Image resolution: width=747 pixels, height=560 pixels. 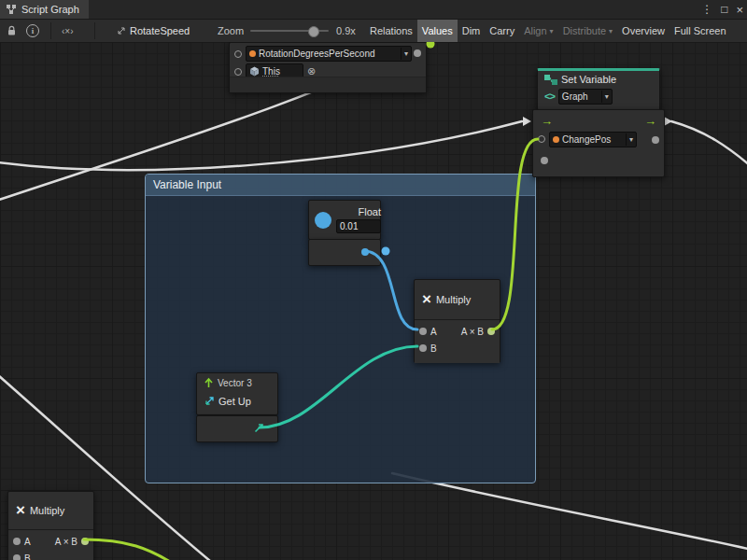 What do you see at coordinates (391, 31) in the screenshot?
I see `relations-button: Relations` at bounding box center [391, 31].